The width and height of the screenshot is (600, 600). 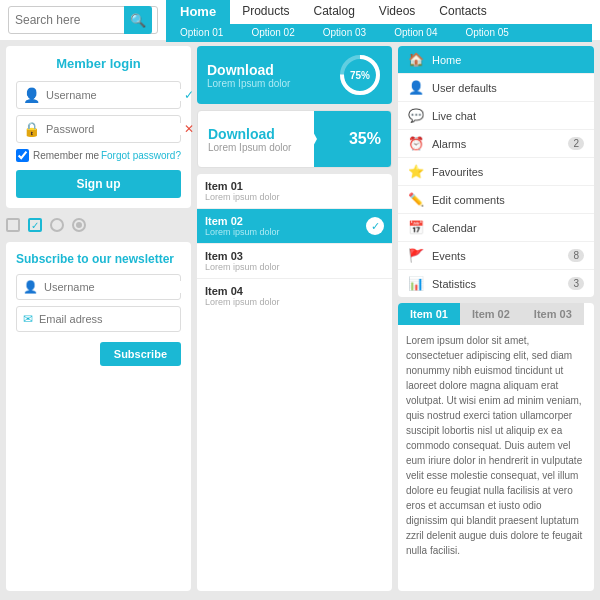 I want to click on nav-tabs: Home Products Catalog Videos Contacts, so click(x=379, y=12).